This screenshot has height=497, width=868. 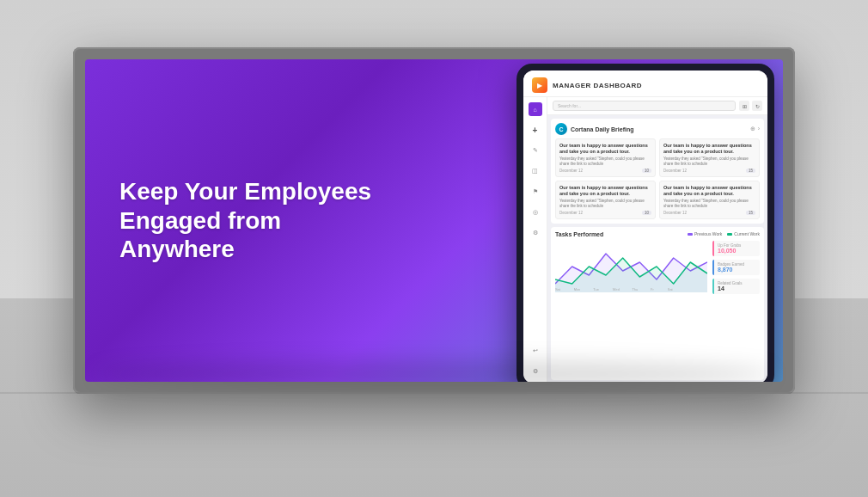 What do you see at coordinates (710, 191) in the screenshot?
I see `card-4-title: Our team is happy to answer questions an…` at bounding box center [710, 191].